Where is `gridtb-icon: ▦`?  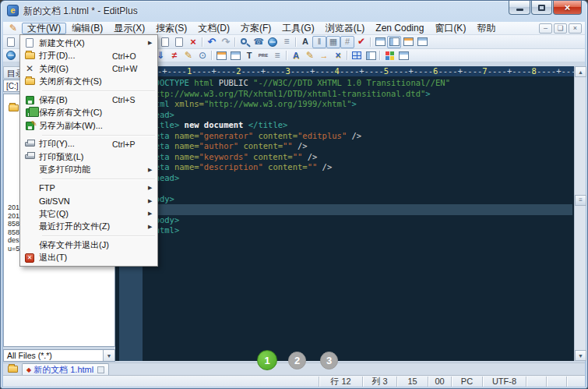
gridtb-icon: ▦ is located at coordinates (333, 42).